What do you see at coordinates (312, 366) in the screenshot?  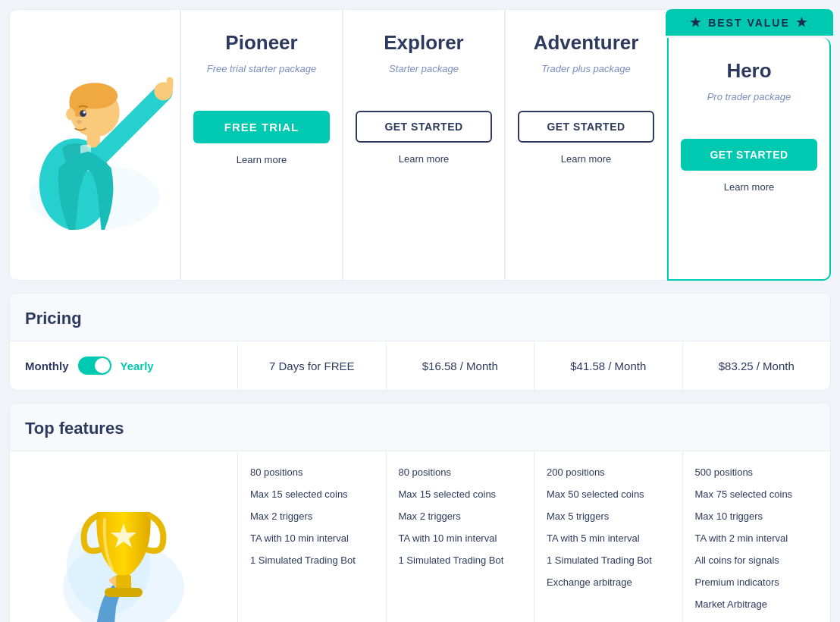 I see `price-pioneer: 7 Days for FREE` at bounding box center [312, 366].